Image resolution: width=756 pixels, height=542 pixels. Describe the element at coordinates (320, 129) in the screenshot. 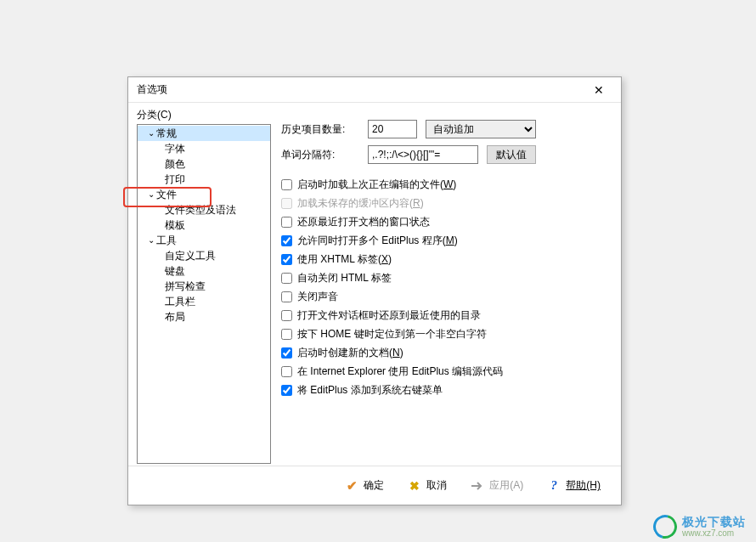

I see `history-label: 历史项目数量:` at that location.